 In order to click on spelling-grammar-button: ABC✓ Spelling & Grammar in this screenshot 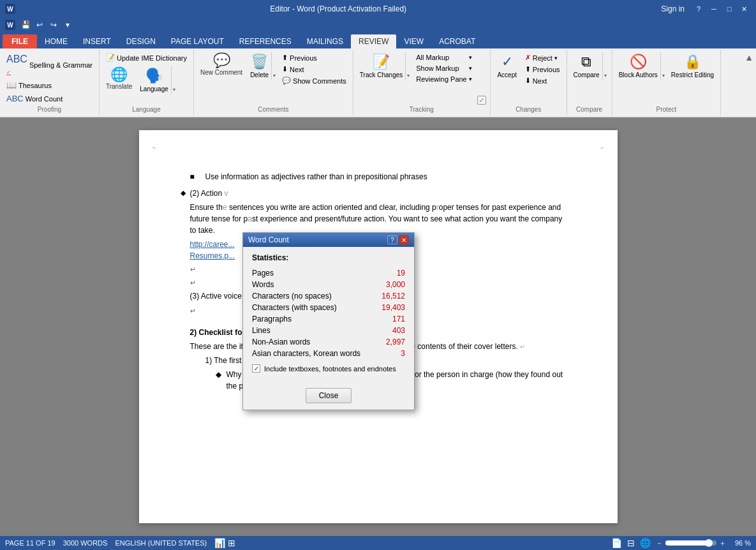, I will do `click(50, 65)`.